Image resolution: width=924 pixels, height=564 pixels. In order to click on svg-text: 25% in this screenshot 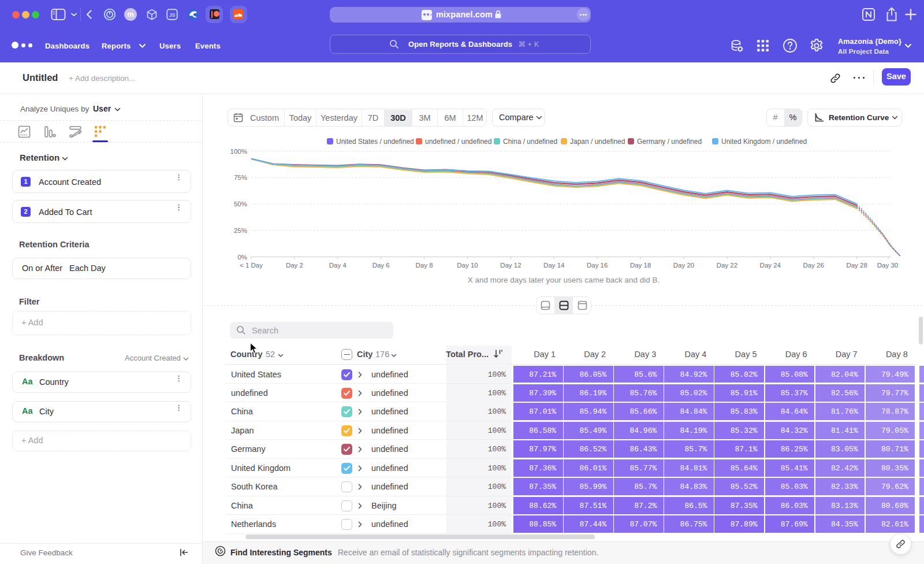, I will do `click(240, 231)`.